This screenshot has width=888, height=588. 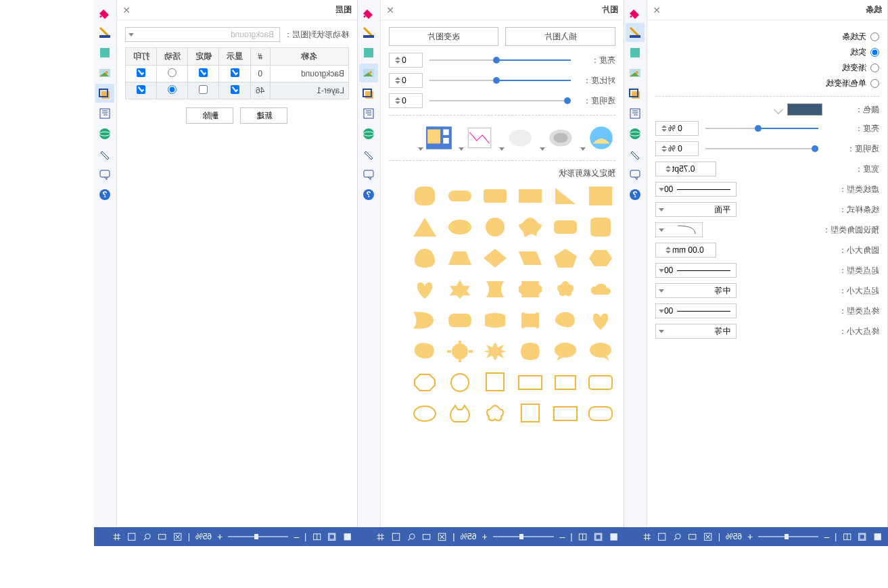 I want to click on line-endsize-combo: 中等, so click(x=696, y=331).